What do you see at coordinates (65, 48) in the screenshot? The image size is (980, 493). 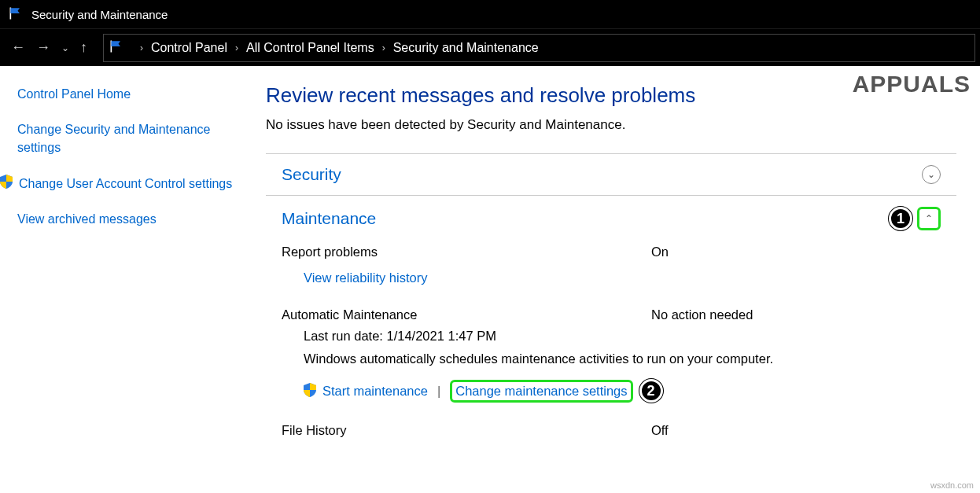 I see `history-dropdown: ⌄` at bounding box center [65, 48].